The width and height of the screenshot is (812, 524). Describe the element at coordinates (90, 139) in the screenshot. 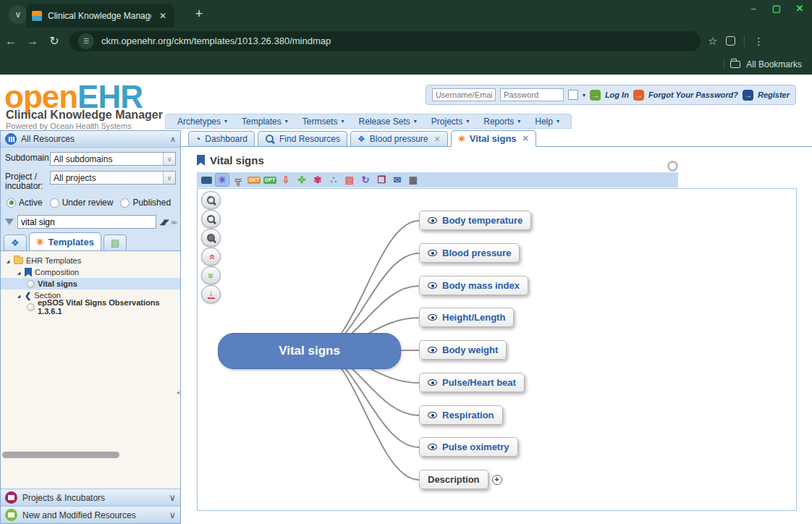

I see `all-resources-header: All Resources ∧` at that location.